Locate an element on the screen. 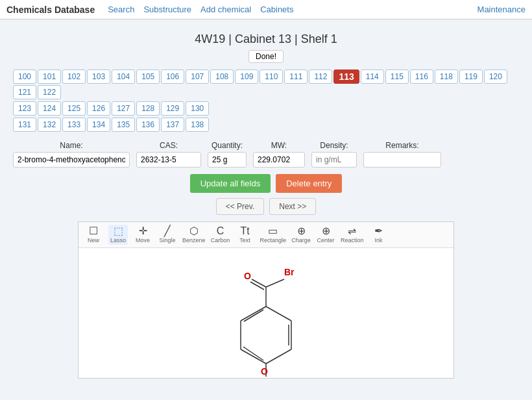  cas-input is located at coordinates (169, 160).